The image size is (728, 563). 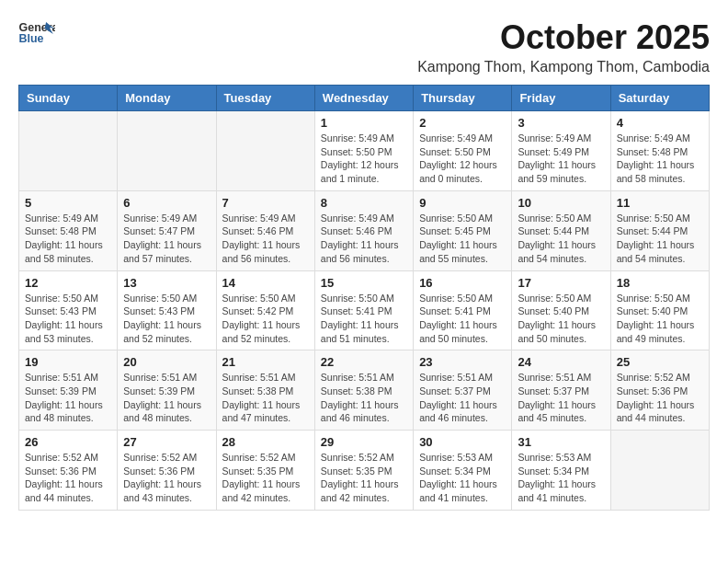 I want to click on location-subtitle: Kampong Thom, Kampong Thom, Cambodia, so click(x=563, y=67).